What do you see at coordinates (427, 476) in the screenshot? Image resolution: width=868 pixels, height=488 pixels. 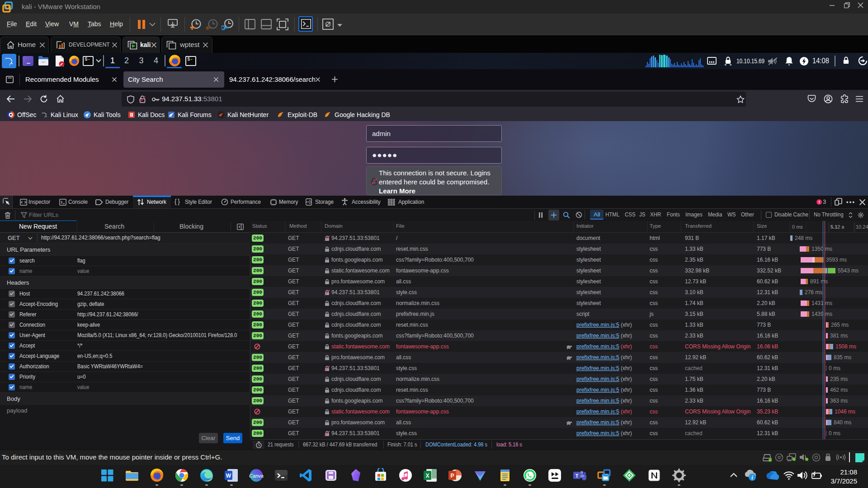 I see `svg-text: X` at bounding box center [427, 476].